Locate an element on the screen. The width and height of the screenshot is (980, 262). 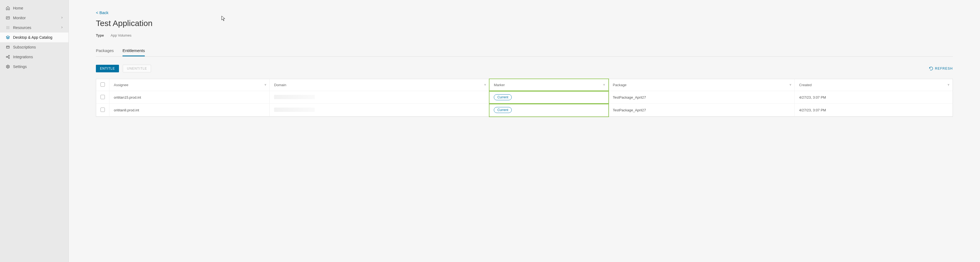
refresh-button: REFRESH is located at coordinates (941, 68).